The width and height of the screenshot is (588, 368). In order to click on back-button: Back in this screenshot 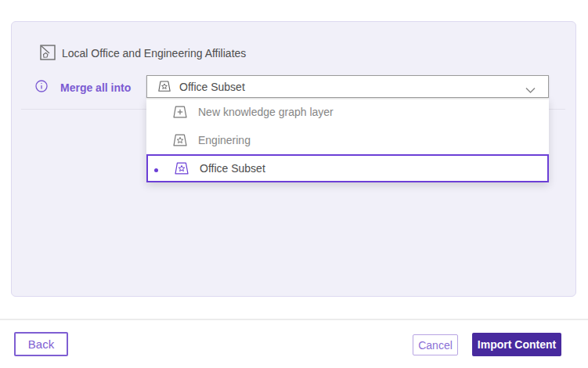, I will do `click(41, 345)`.